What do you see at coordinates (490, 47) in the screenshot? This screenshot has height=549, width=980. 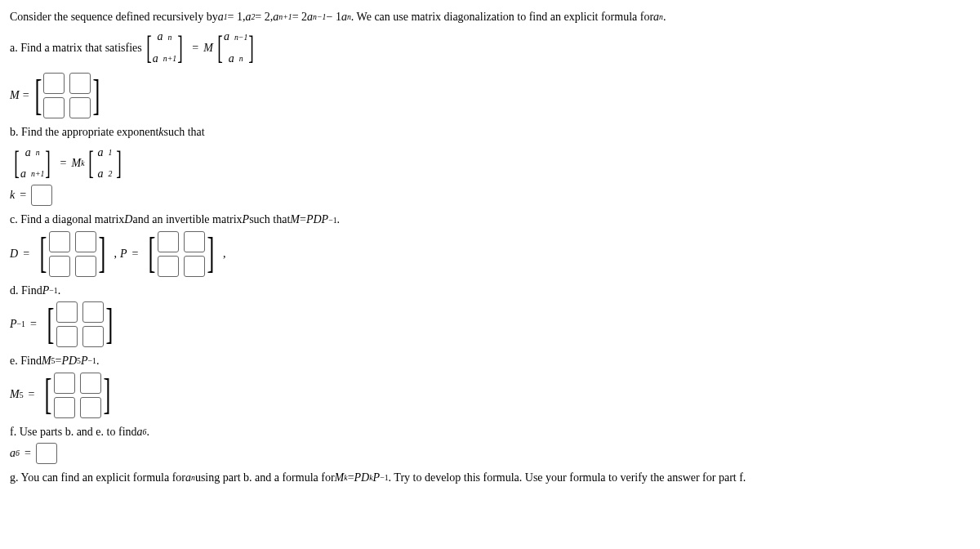 I see `part-a-prompt: a. Find a matrix that satisfies [ an an+…` at bounding box center [490, 47].